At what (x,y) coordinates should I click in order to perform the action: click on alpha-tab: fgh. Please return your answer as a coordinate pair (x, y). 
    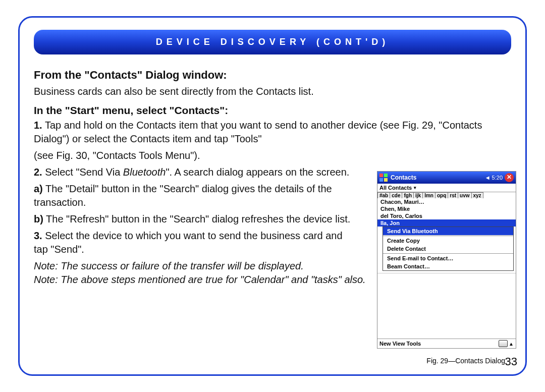
    Looking at the image, I should click on (408, 195).